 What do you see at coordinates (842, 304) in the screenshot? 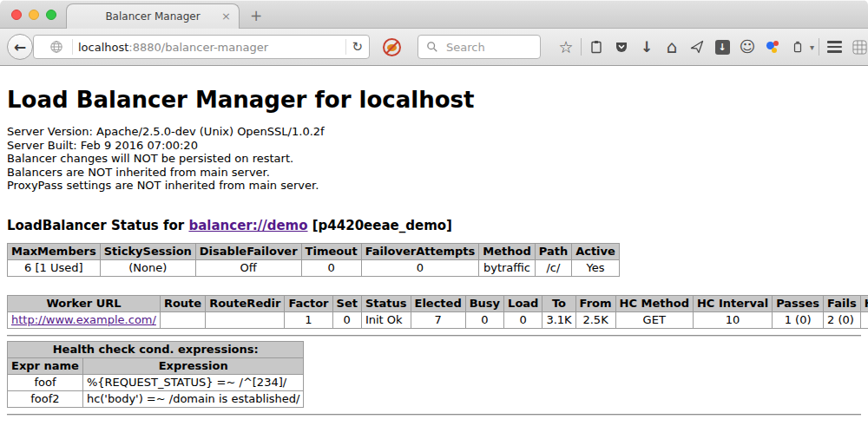
I see `col-header-fails: Fails` at bounding box center [842, 304].